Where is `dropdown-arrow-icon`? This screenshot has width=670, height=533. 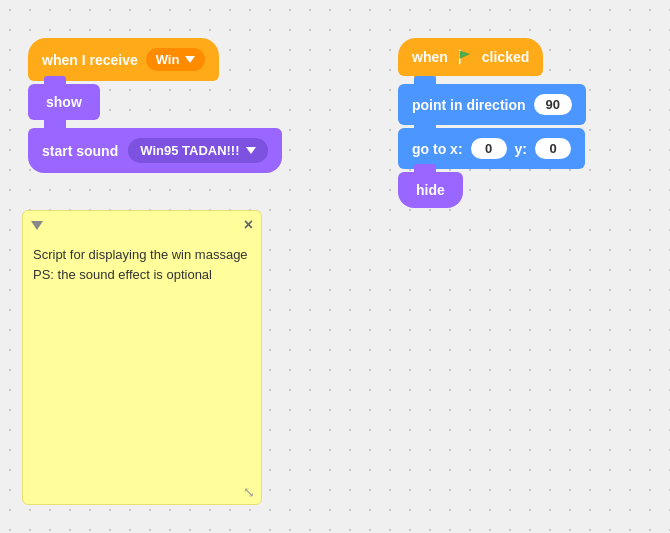
dropdown-arrow-icon is located at coordinates (190, 60).